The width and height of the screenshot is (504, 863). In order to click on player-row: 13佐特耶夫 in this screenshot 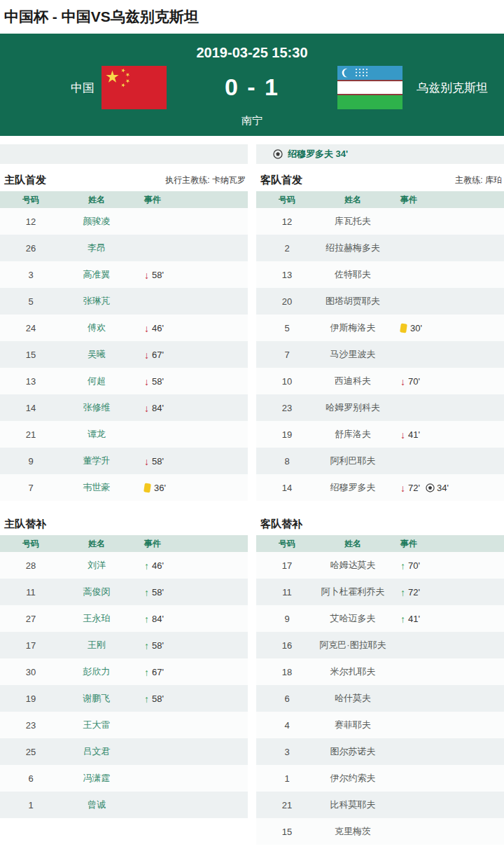, I will do `click(380, 275)`.